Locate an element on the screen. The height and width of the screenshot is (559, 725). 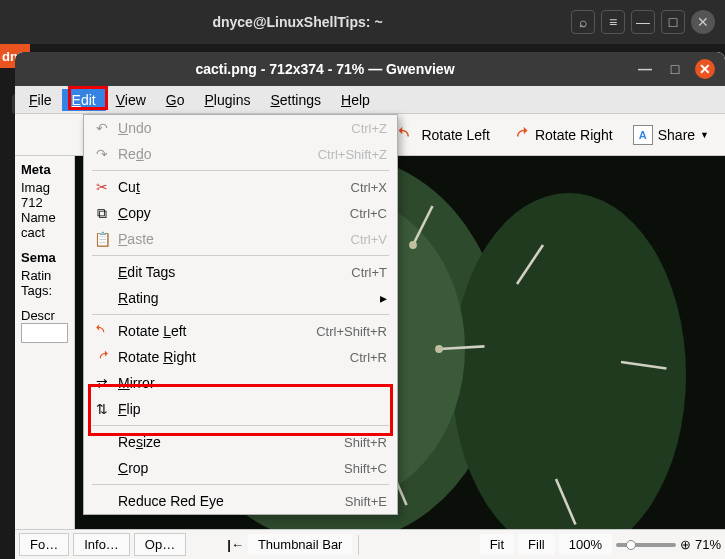
rotate-right-label: Rotate Right is located at coordinates (574, 135).